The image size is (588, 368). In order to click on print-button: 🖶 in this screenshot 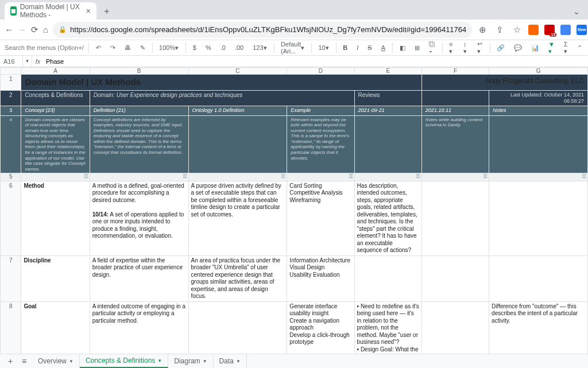, I will do `click(127, 48)`.